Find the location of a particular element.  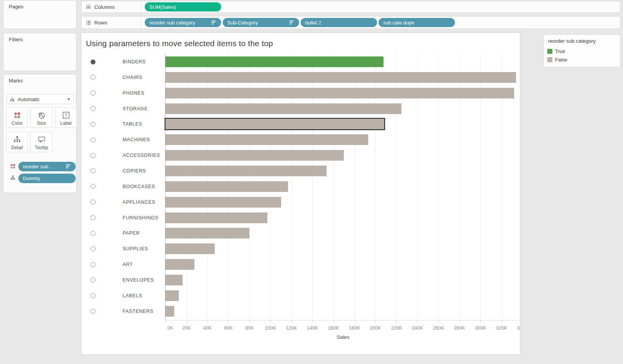

radio-storage is located at coordinates (93, 108).